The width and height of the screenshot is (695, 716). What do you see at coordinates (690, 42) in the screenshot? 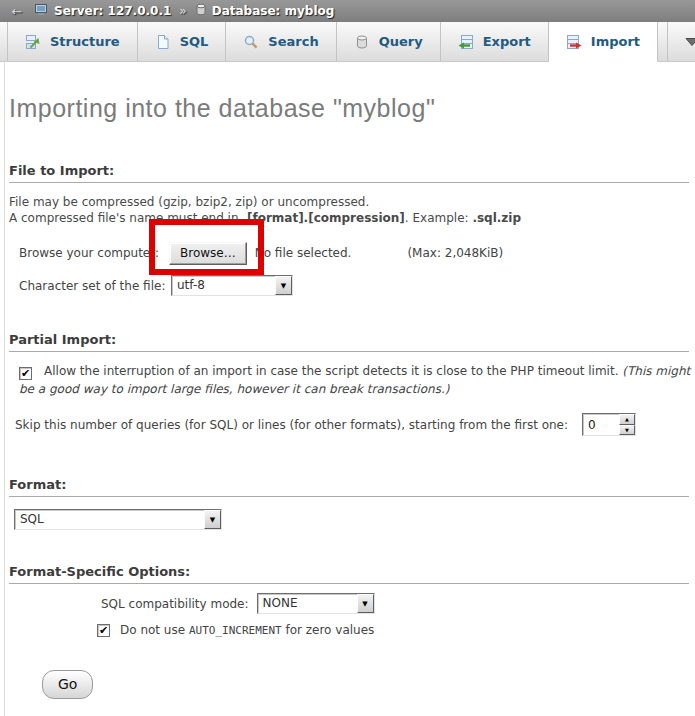
I see `chevron-down-icon` at bounding box center [690, 42].